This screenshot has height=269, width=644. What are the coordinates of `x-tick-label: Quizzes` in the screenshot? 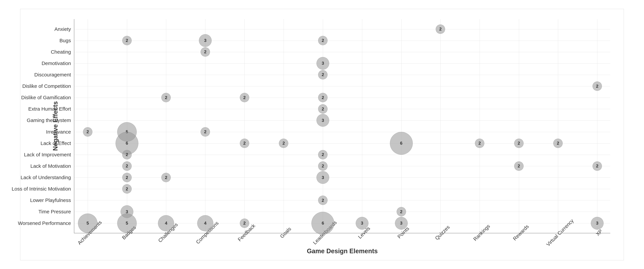 It's located at (442, 233).